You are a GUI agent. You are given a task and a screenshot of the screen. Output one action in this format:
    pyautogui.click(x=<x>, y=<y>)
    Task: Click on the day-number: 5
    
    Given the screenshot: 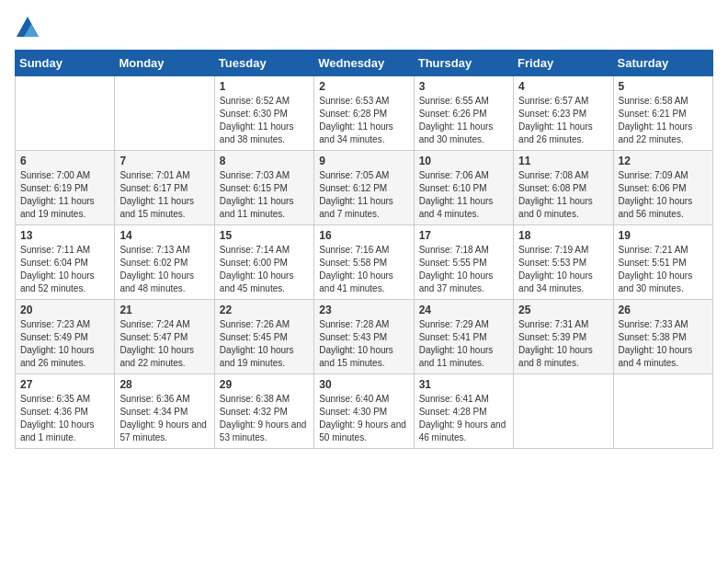 What is the action you would take?
    pyautogui.click(x=664, y=86)
    